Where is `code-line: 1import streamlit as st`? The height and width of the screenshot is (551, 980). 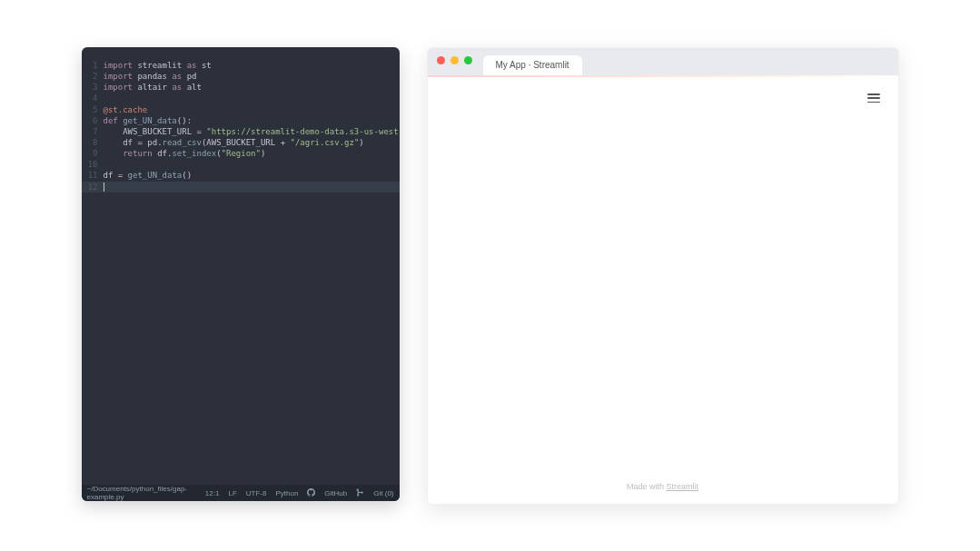 code-line: 1import streamlit as st is located at coordinates (241, 65).